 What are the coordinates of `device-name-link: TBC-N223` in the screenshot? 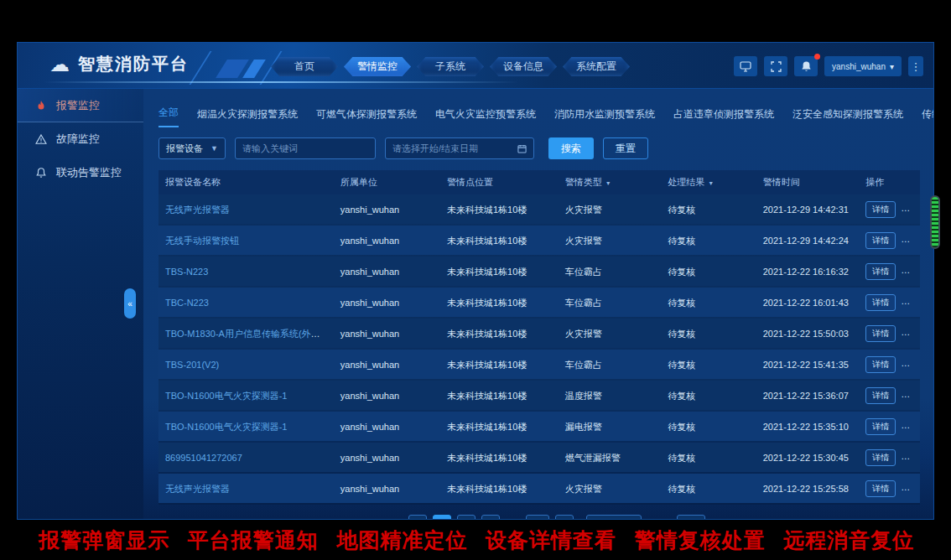 It's located at (187, 303).